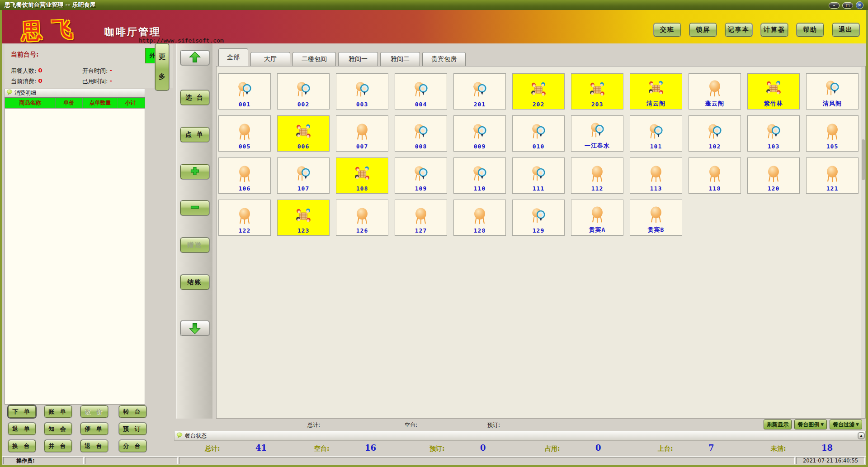 This screenshot has height=467, width=868. What do you see at coordinates (421, 133) in the screenshot?
I see `table-cell-14: 008` at bounding box center [421, 133].